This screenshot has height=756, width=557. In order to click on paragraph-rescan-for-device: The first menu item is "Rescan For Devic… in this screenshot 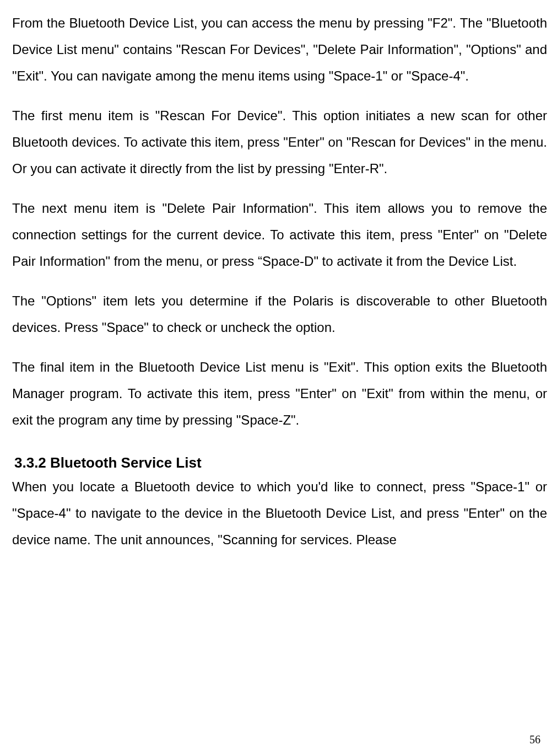, I will do `click(280, 142)`.